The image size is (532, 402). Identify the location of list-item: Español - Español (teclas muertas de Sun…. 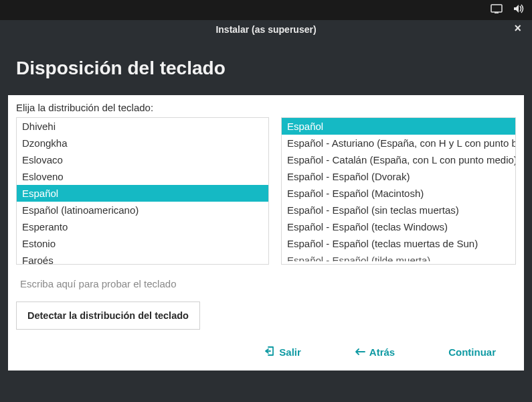
(399, 244).